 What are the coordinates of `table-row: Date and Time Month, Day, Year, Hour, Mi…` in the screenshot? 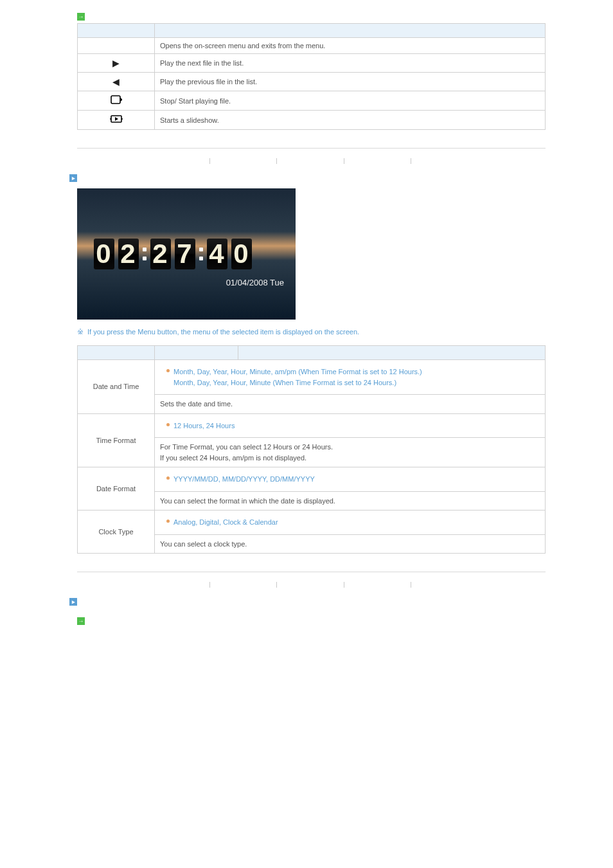 It's located at (312, 387).